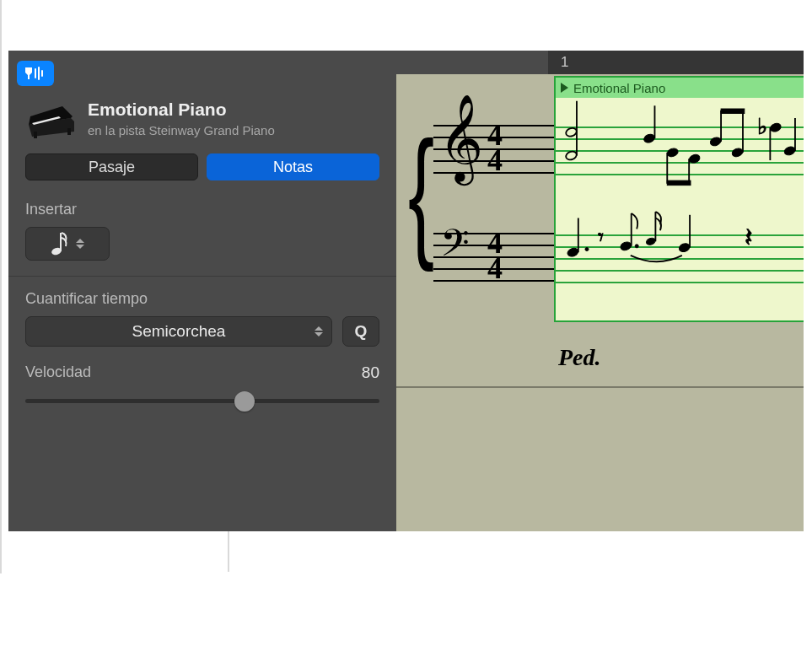  Describe the element at coordinates (234, 110) in the screenshot. I see `region-name-label: Emotional Piano` at that location.